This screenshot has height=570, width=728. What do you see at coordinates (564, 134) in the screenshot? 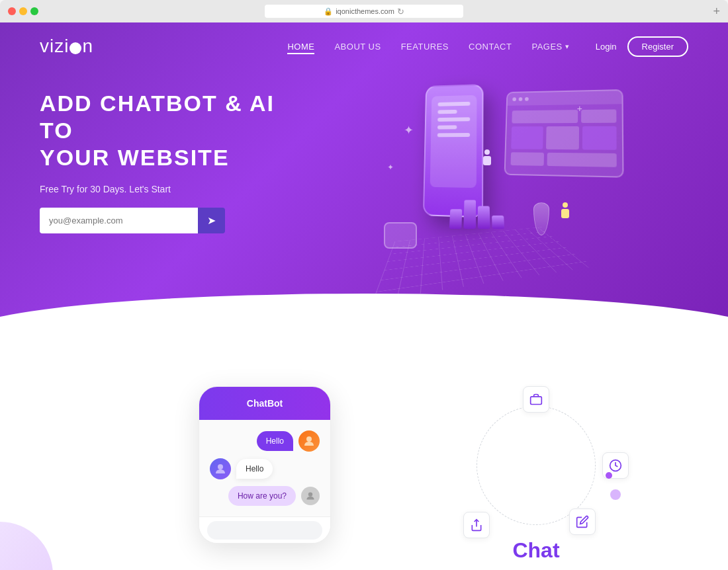
I see `monitor-mockup-hero` at bounding box center [564, 134].